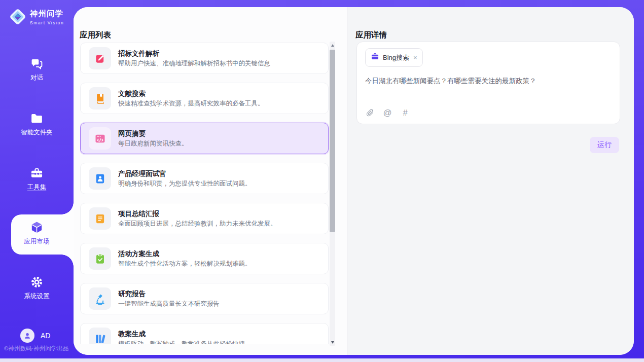 Image resolution: width=644 pixels, height=362 pixels. Describe the element at coordinates (95, 35) in the screenshot. I see `app-list-title: 应用列表` at that location.